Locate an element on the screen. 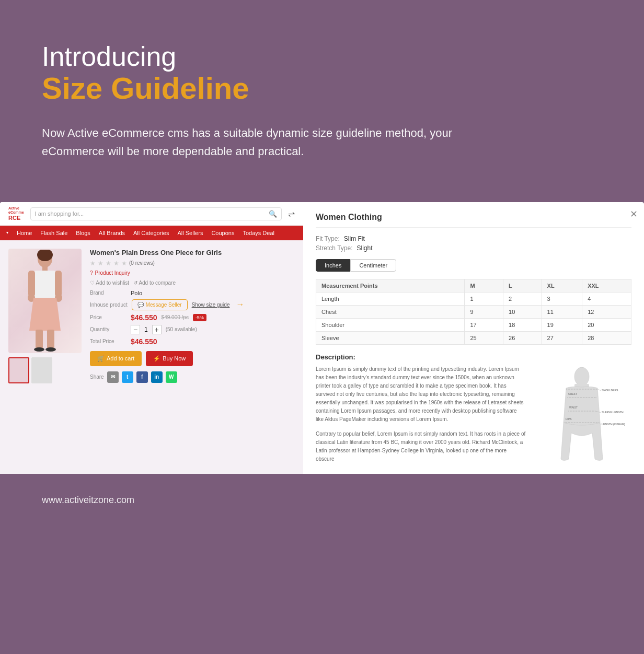  star-4: ★ is located at coordinates (116, 263).